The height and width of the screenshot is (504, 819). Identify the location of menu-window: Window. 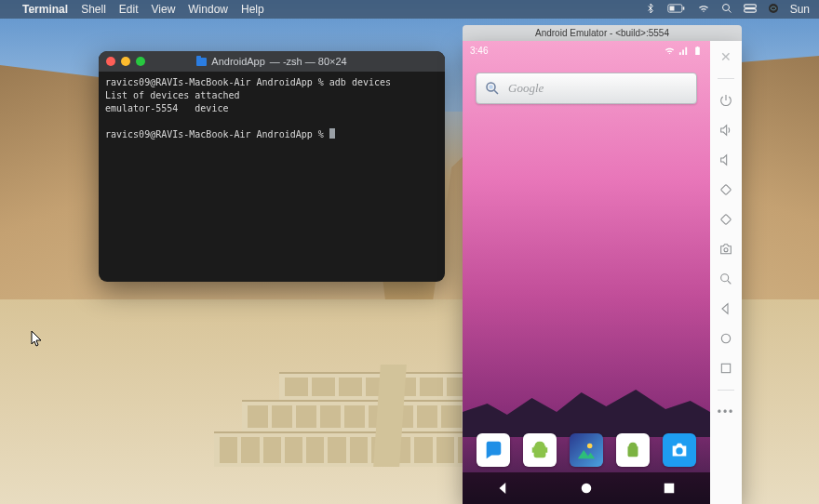
(208, 9).